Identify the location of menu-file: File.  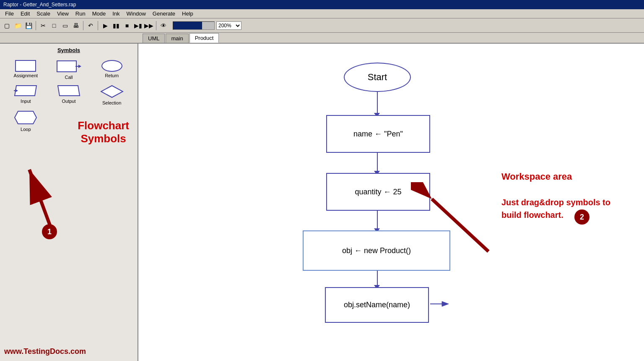
(9, 13).